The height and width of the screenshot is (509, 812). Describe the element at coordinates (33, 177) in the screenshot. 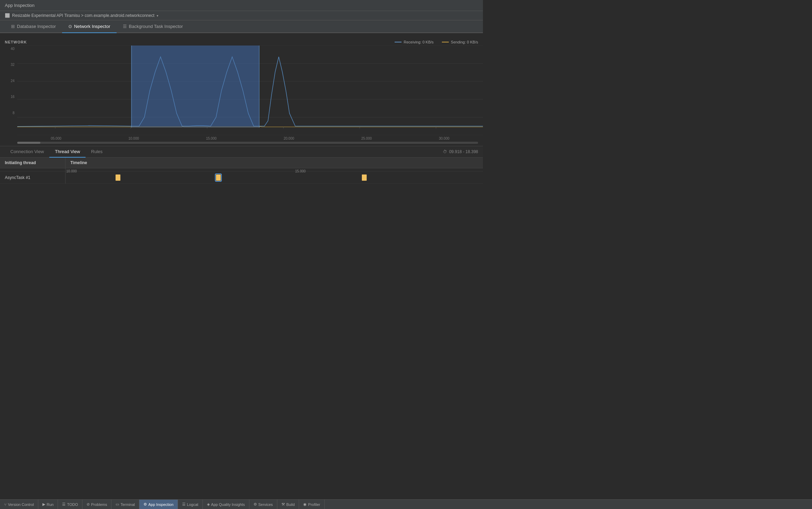

I see `thread-name-asynctask: AsyncTask #1` at that location.